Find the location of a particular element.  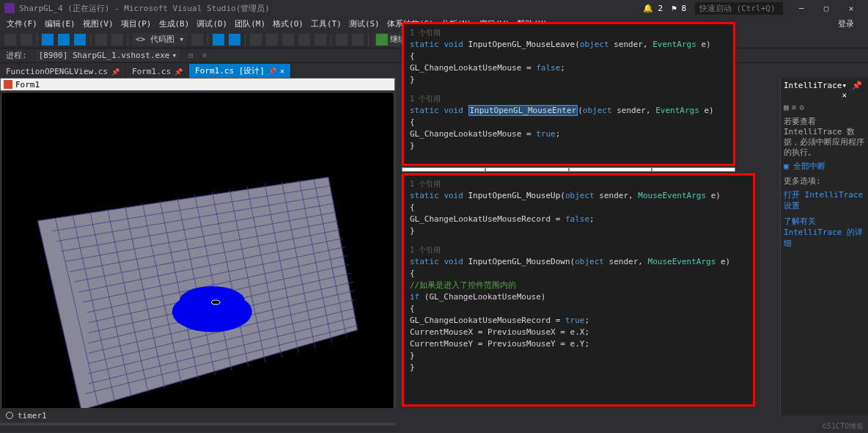

form-icon is located at coordinates (8, 84).